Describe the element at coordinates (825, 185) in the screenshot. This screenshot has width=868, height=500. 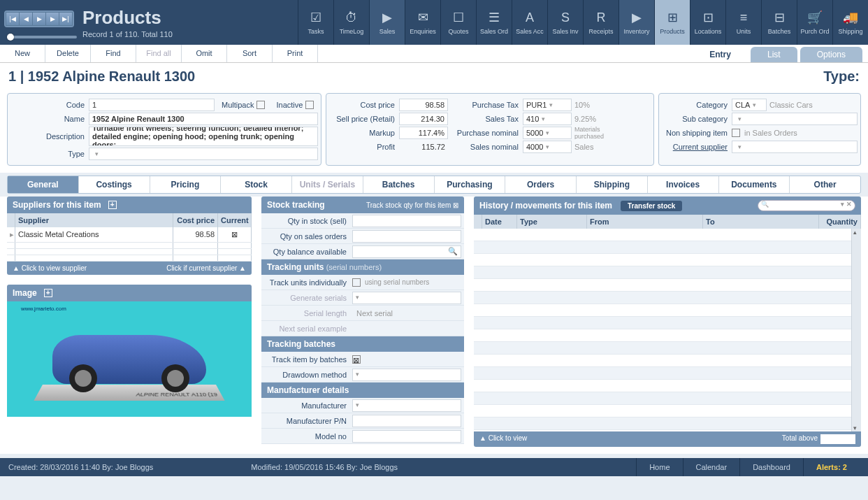
I see `tab-other: Other` at that location.